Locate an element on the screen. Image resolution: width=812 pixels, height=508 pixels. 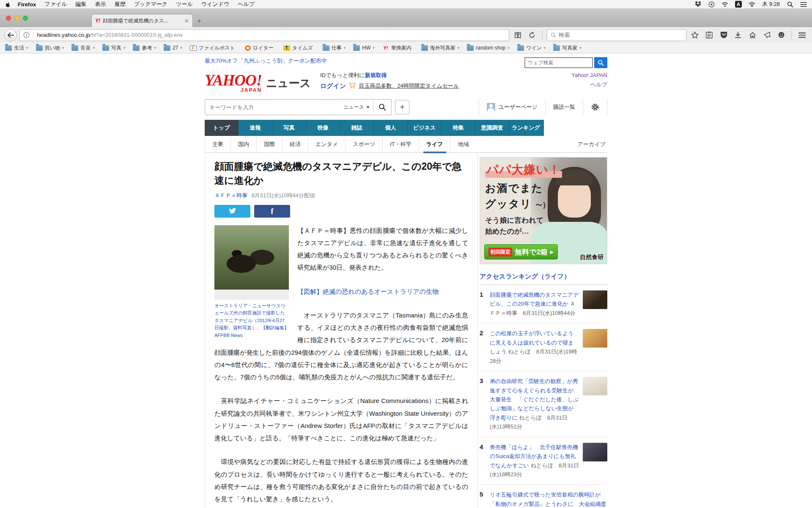
url-bar: headlines.yahoo.co.jp/hl?a=20160831-0000… is located at coordinates (264, 35).